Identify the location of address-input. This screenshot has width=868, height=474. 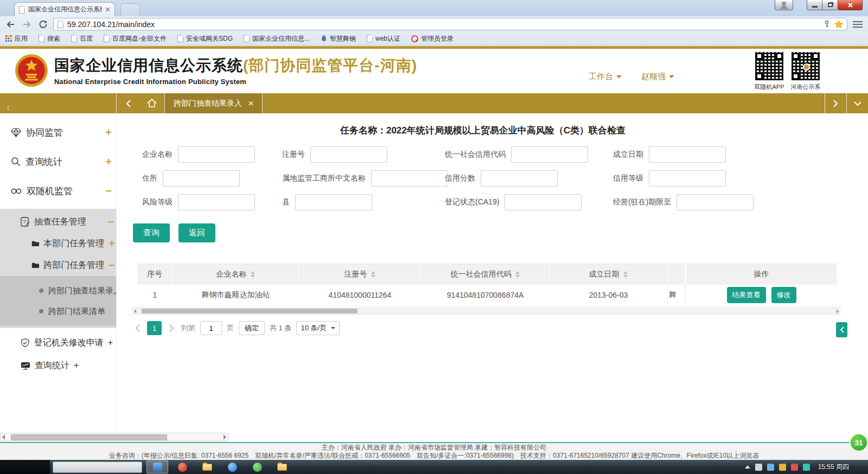
(201, 178).